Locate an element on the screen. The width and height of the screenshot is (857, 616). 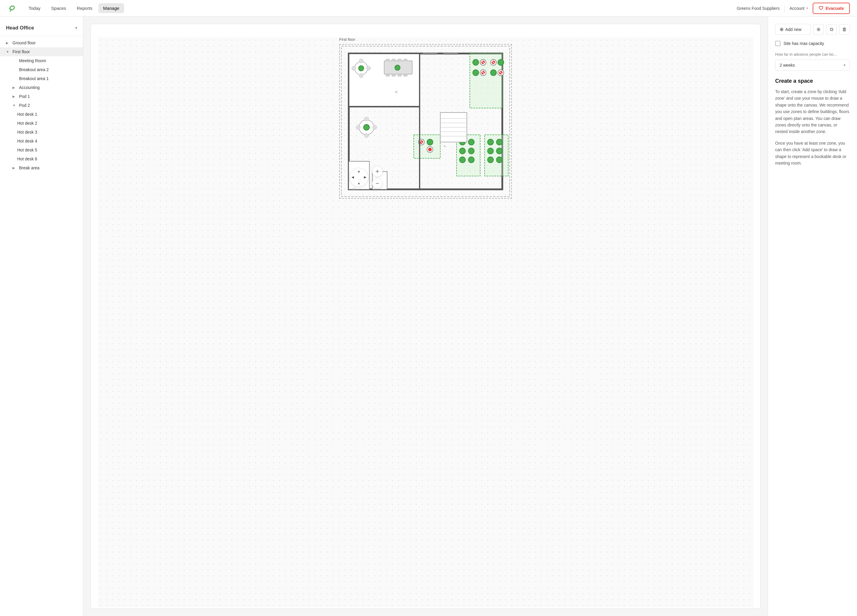
zoom-out-button: − is located at coordinates (377, 183).